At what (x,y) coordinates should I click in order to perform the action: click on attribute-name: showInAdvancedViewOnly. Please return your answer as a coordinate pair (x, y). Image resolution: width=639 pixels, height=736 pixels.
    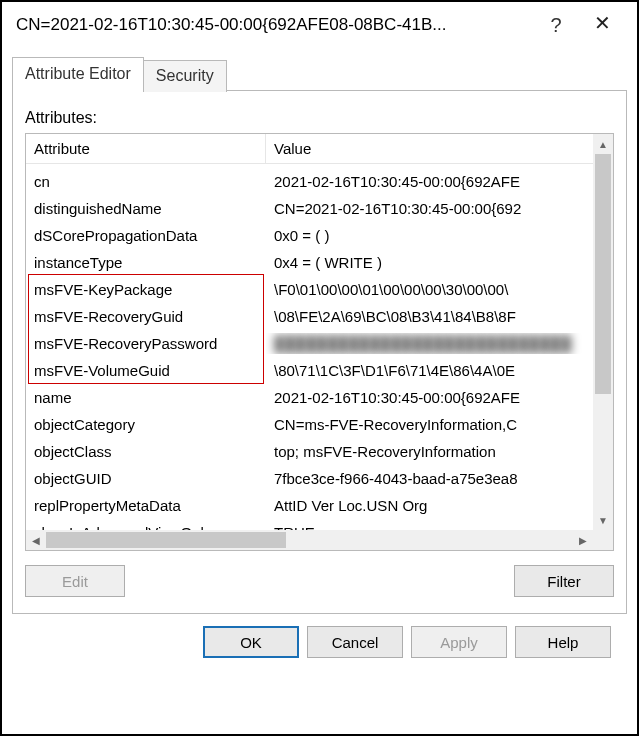
    Looking at the image, I should click on (146, 526).